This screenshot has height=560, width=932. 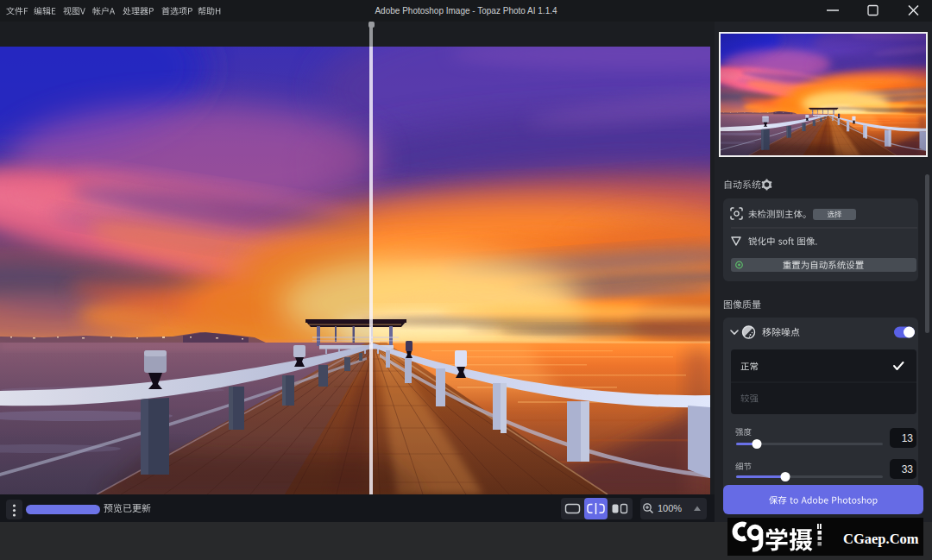 I want to click on svg-text: 13, so click(x=908, y=438).